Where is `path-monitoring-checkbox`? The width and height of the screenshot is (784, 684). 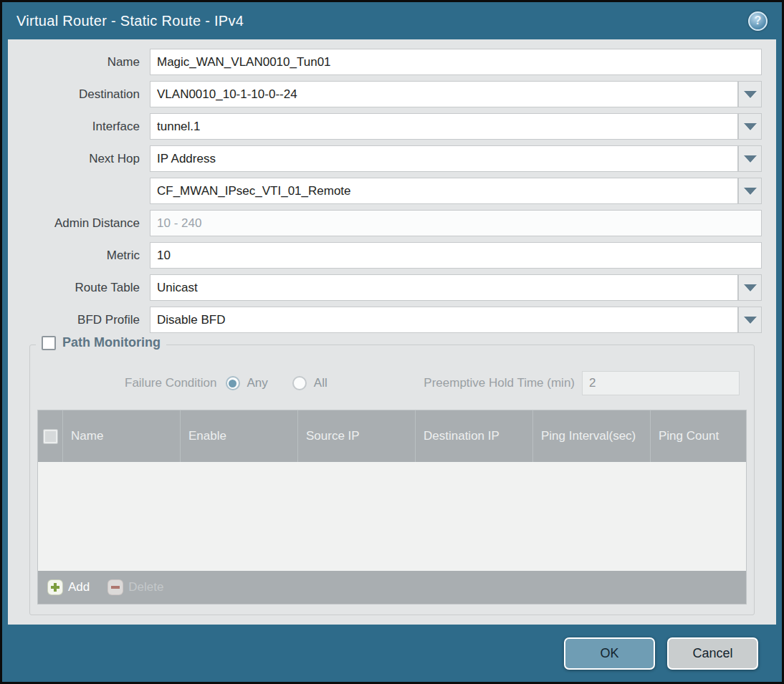 path-monitoring-checkbox is located at coordinates (49, 343).